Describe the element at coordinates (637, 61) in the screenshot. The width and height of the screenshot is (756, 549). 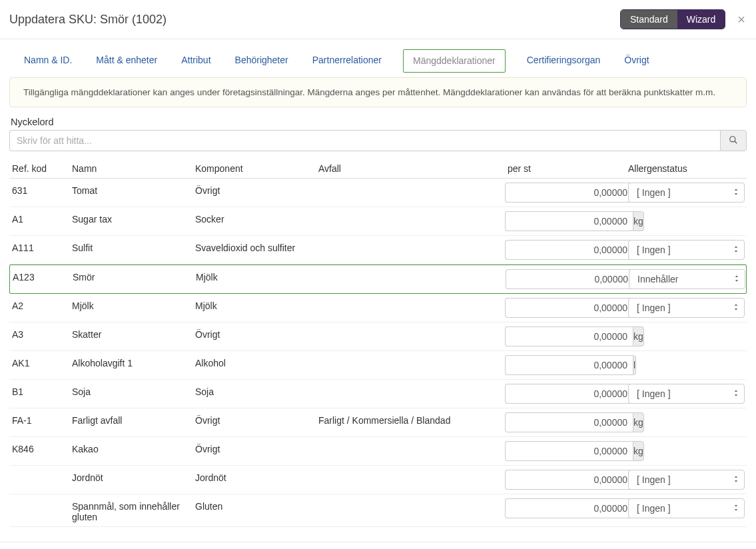
I see `tab-7: Övrigt` at that location.